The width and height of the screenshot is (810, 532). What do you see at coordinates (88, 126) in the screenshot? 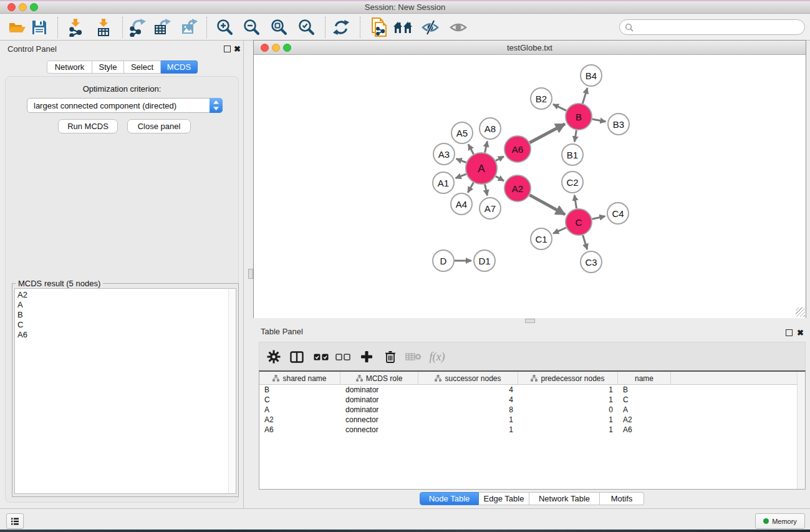
I see `run-mcds-button: Run MCDS` at bounding box center [88, 126].